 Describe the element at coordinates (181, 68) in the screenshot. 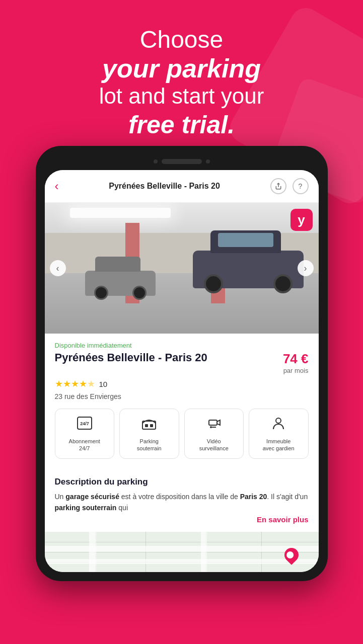

I see `headline-line2: your parking` at that location.